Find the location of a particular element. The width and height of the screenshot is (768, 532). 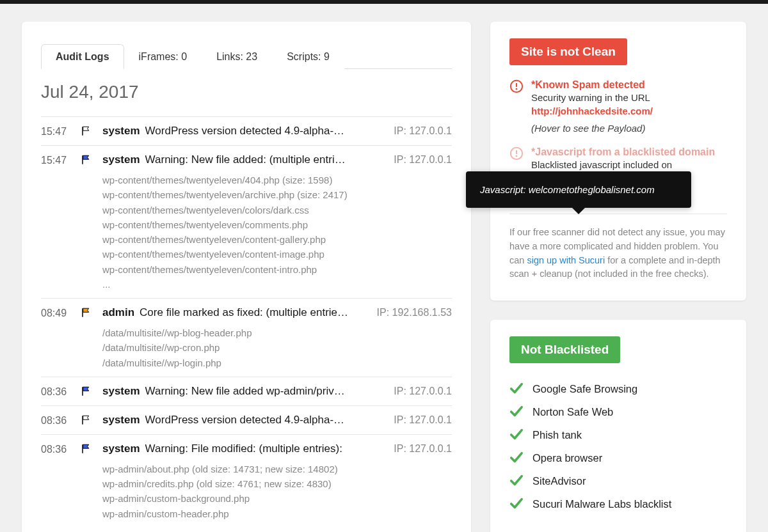

signup-link: sign up with Sucuri is located at coordinates (566, 260).